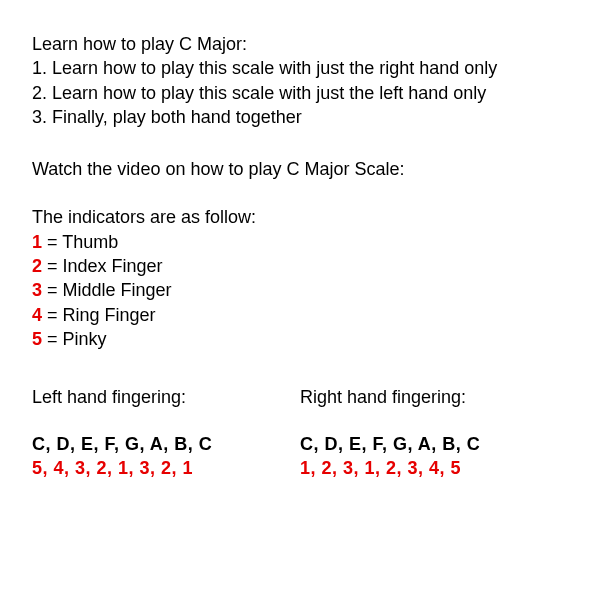 This screenshot has height=600, width=600. I want to click on left-hand-fingering: 5, 4, 3, 2, 1, 3, 2, 1, so click(166, 468).